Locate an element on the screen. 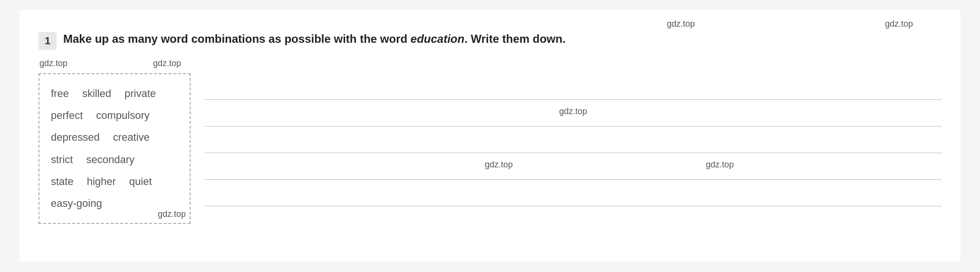 This screenshot has height=272, width=980. word-box: free skilled private perfect compulsory … is located at coordinates (115, 148).